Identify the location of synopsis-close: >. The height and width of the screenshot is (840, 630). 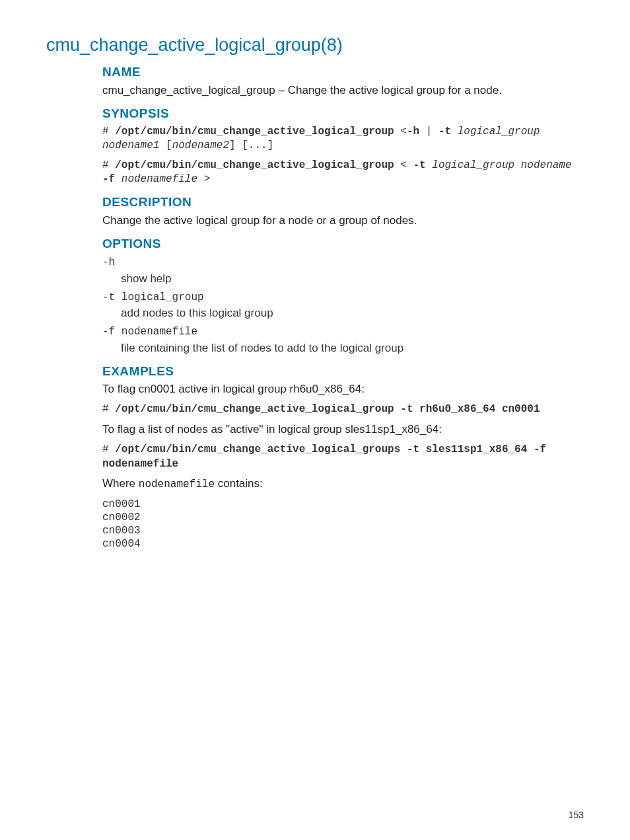
(203, 179).